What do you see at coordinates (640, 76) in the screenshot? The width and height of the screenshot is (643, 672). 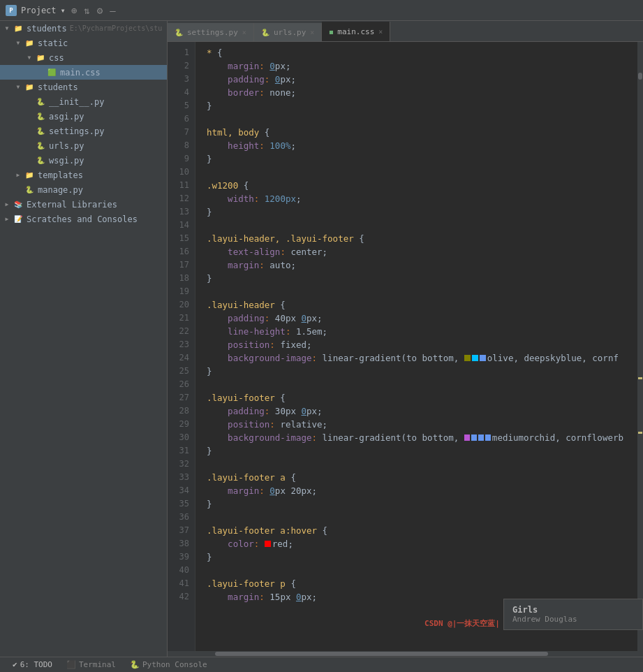 I see `scroll-thumb` at bounding box center [640, 76].